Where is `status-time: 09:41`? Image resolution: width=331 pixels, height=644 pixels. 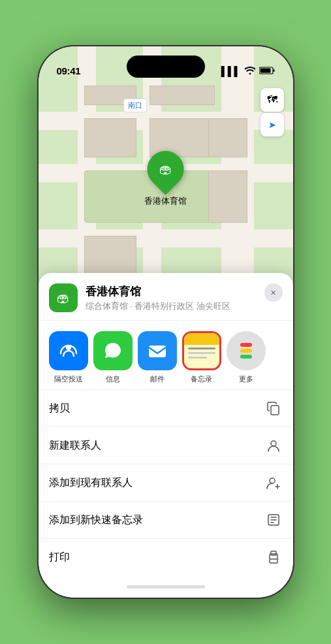
status-time: 09:41 is located at coordinates (69, 71).